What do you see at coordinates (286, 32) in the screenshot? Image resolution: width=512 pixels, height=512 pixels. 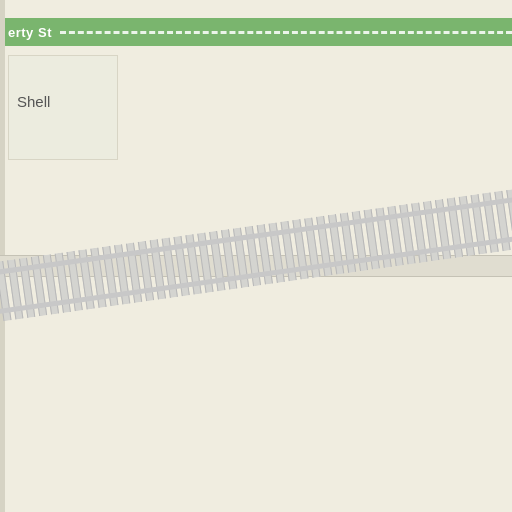 I see `street-dashes` at bounding box center [286, 32].